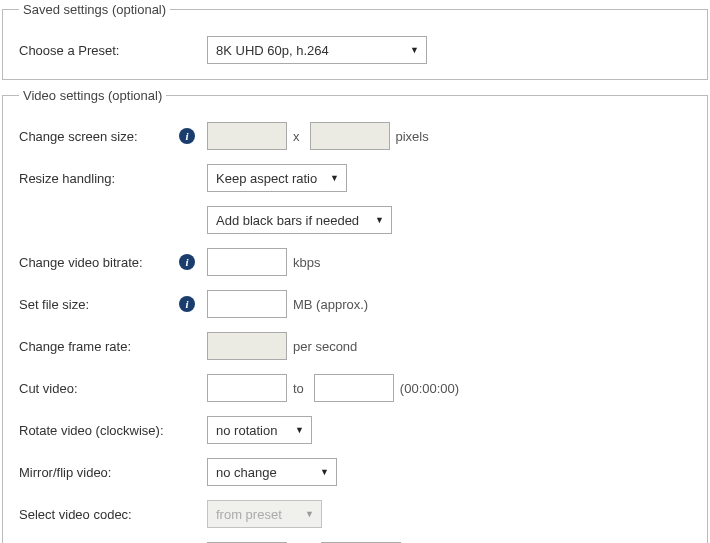 The width and height of the screenshot is (710, 543). Describe the element at coordinates (298, 388) in the screenshot. I see `cut-to-label: to` at that location.